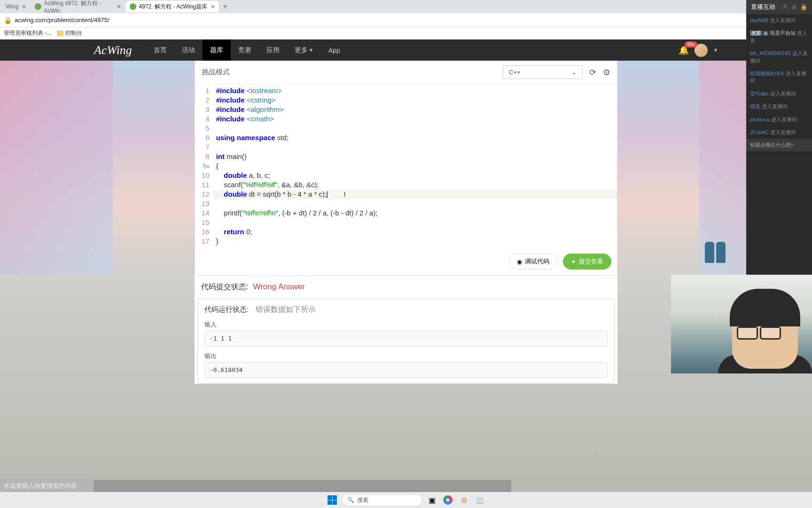  I want to click on gear-icon: ⚙, so click(607, 72).